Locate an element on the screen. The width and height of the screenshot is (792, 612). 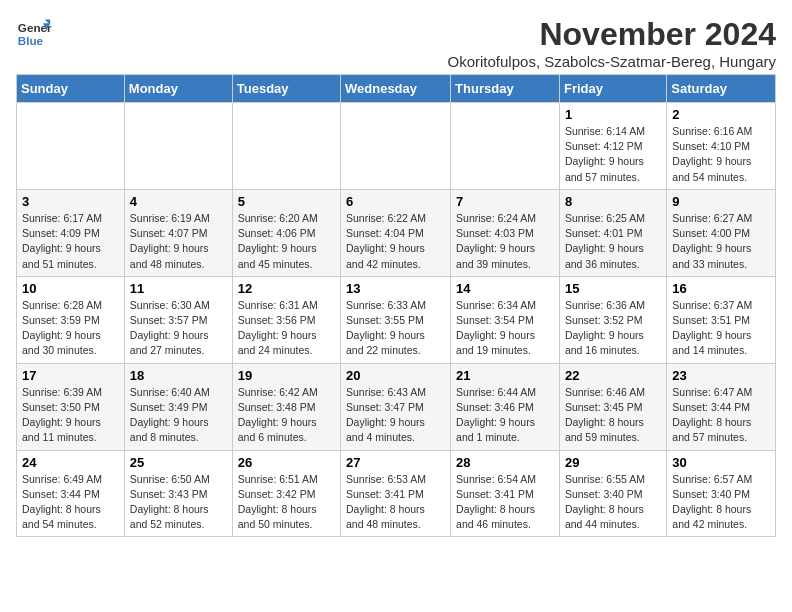
day-info: Sunrise: 6:31 AM Sunset: 3:56 PM Dayligh… is located at coordinates (286, 328).